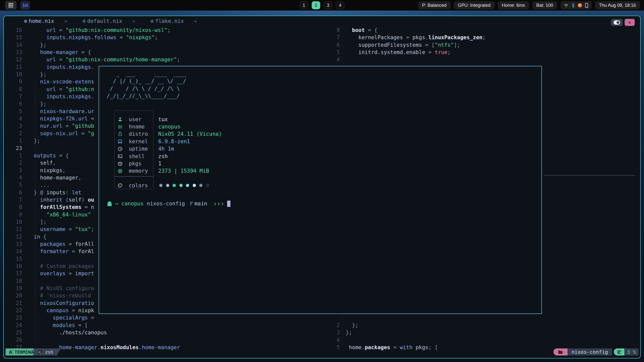  Describe the element at coordinates (62, 52) in the screenshot. I see `code-text: home-manager = {` at that location.